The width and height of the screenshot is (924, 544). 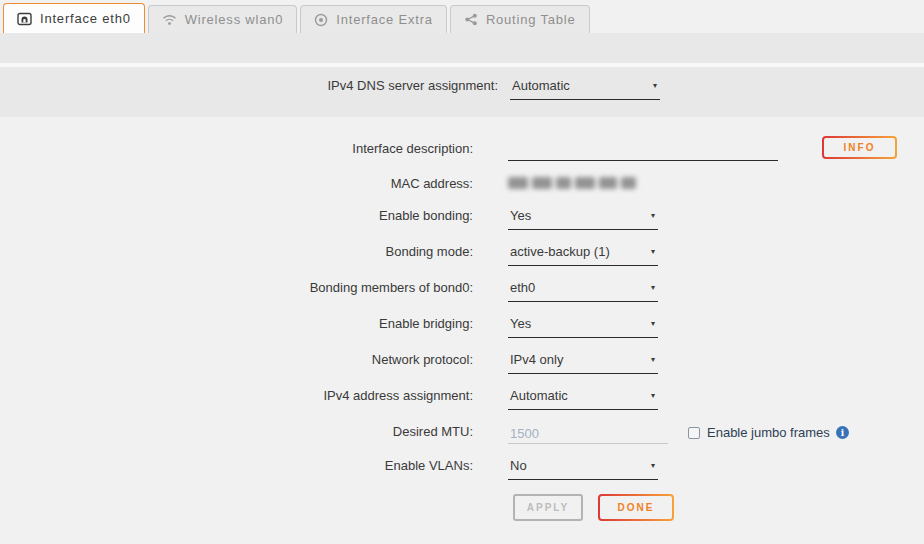 I want to click on selected-value: active-backup (1), so click(x=560, y=252).